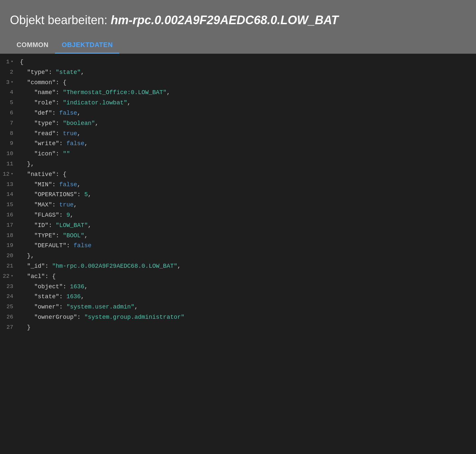 The width and height of the screenshot is (476, 454). Describe the element at coordinates (238, 287) in the screenshot. I see `code-line: 23 "object": 1636,` at that location.